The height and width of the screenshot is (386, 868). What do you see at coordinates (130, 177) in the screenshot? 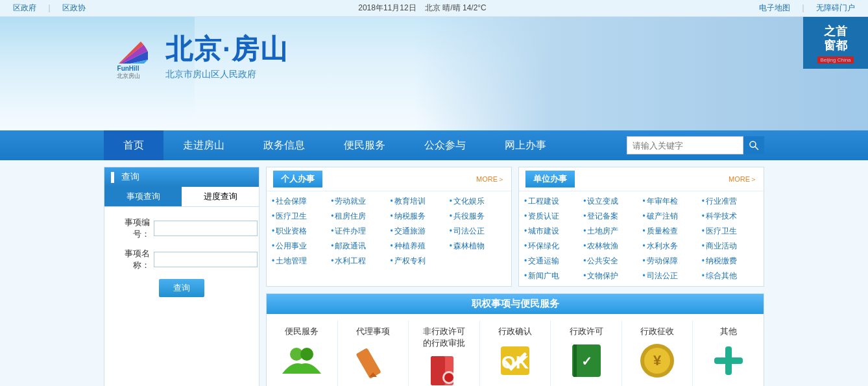
I see `query-title: 查询` at bounding box center [130, 177].